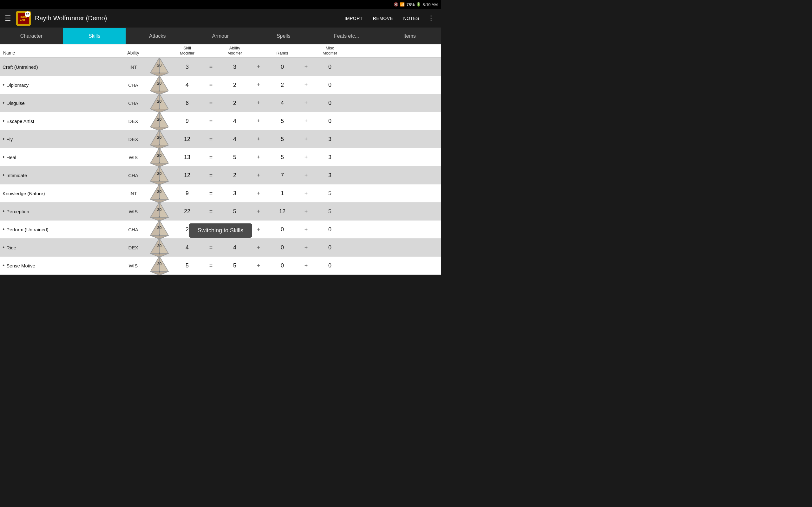  I want to click on skill-misc-modifier-value: 5, so click(330, 212).